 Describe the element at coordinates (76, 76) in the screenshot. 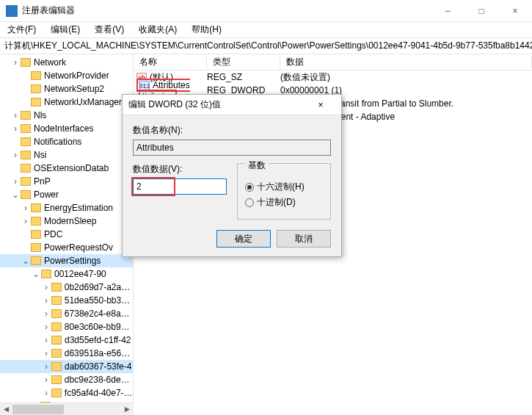

I see `tree-item-label: NetworkProvider` at that location.